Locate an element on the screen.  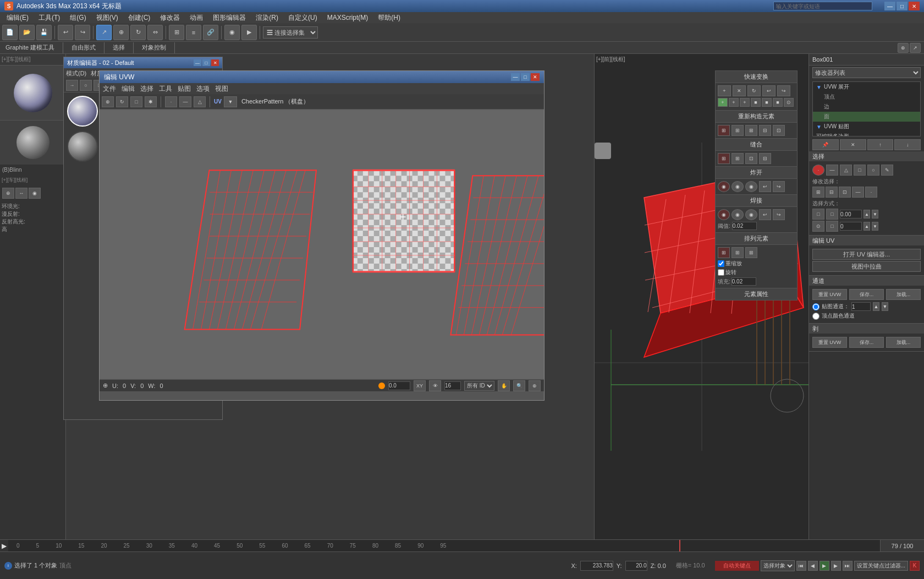
uvw-rotate-btn: ↻ is located at coordinates (122, 102).